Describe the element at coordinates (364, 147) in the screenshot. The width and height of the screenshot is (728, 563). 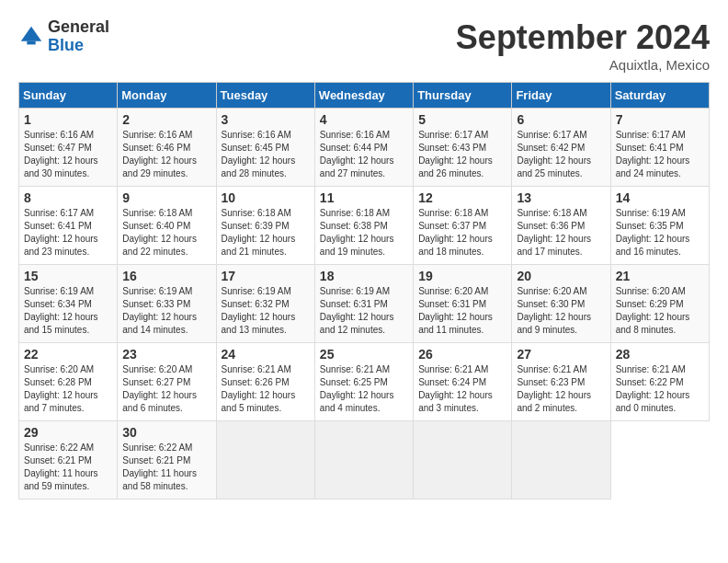
I see `calendar-week-row: 1Sunrise: 6:16 AM Sunset: 6:47 PM Daylig…` at that location.